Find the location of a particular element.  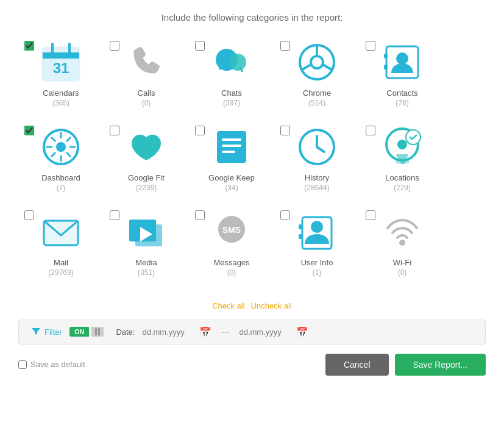

footer-row: Save as default Cancel Save Report... is located at coordinates (252, 365).